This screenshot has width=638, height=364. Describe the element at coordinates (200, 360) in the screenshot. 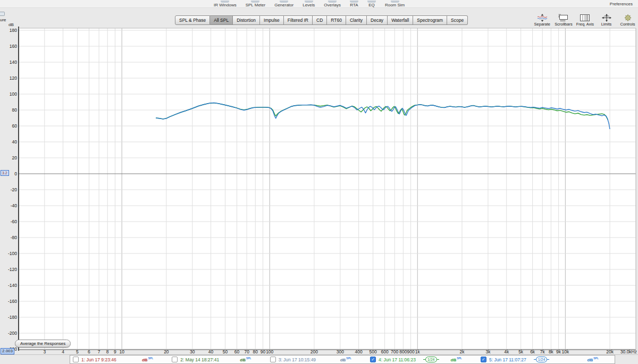

I see `measurement-name: 2: May 14 18:27:41` at that location.